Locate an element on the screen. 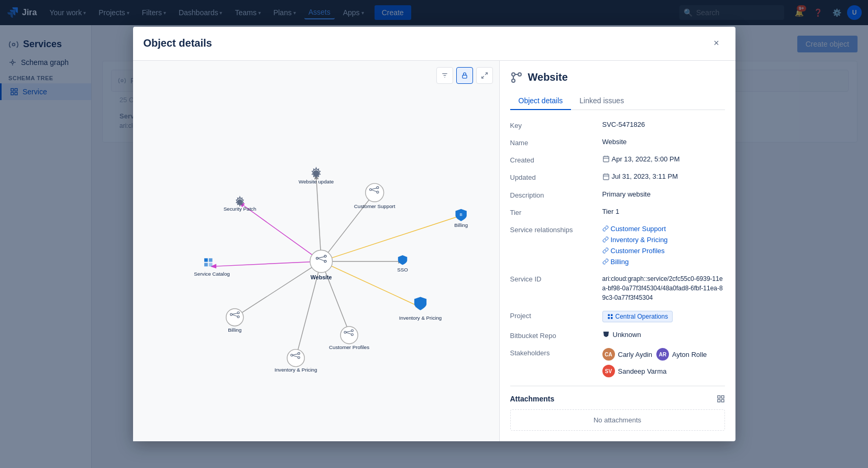 The width and height of the screenshot is (868, 468). object-name: Website is located at coordinates (548, 78).